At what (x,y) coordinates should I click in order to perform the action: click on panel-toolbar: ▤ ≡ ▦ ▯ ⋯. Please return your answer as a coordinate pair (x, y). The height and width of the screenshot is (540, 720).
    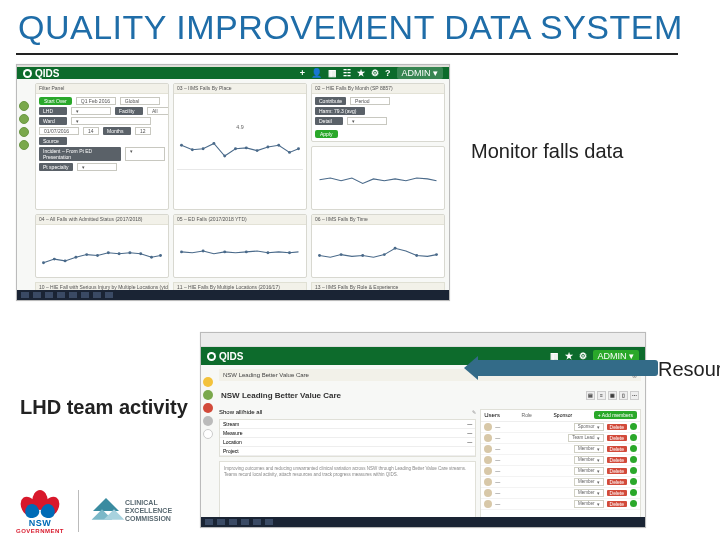
    Looking at the image, I should click on (612, 396).